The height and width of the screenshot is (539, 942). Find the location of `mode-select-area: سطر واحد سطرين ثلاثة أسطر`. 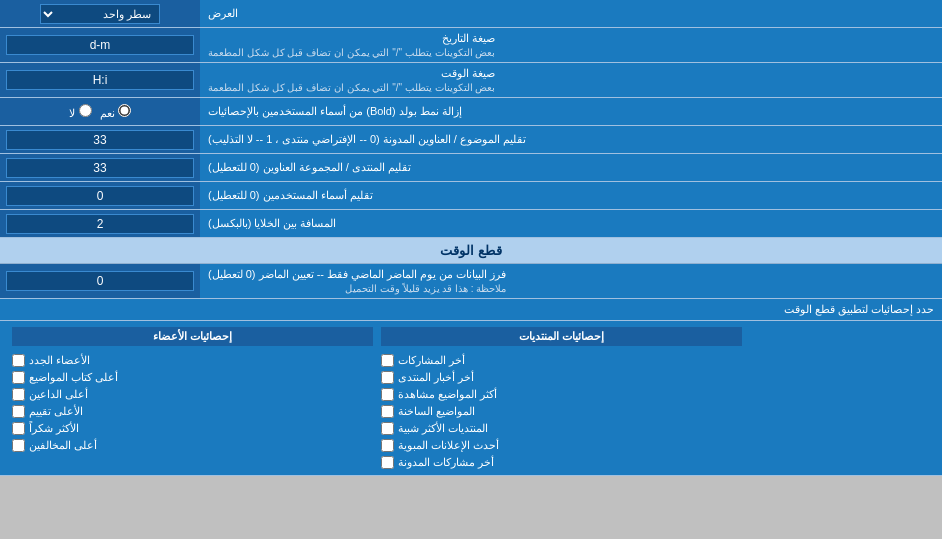

mode-select-area: سطر واحد سطرين ثلاثة أسطر is located at coordinates (100, 14).